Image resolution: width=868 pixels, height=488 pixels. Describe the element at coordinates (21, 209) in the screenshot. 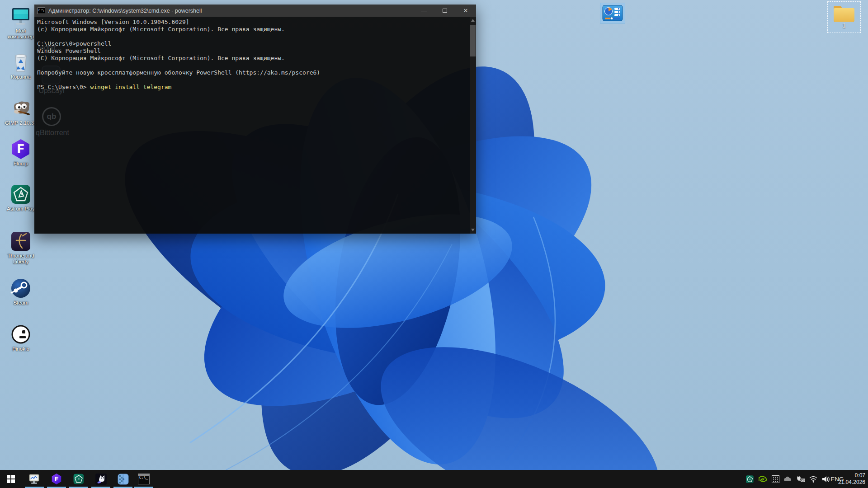

I see `desktop-icon-label: Astrum Play` at that location.